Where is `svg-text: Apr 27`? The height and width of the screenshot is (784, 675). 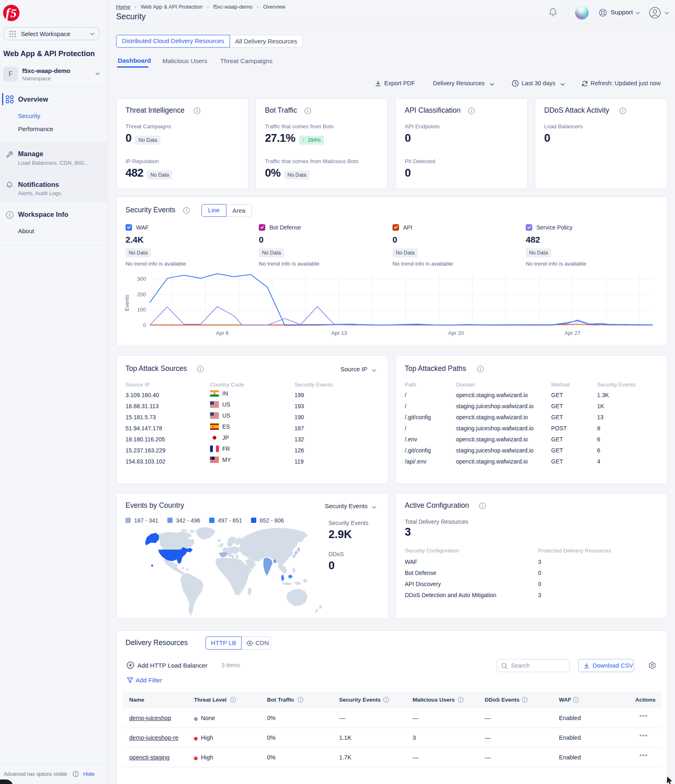 svg-text: Apr 27 is located at coordinates (572, 333).